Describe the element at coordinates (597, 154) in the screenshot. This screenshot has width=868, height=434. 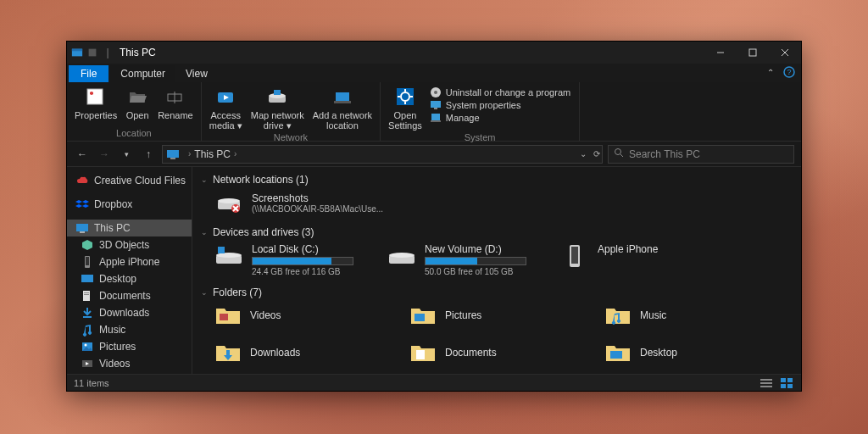
I see `refresh-button: ⟳` at that location.